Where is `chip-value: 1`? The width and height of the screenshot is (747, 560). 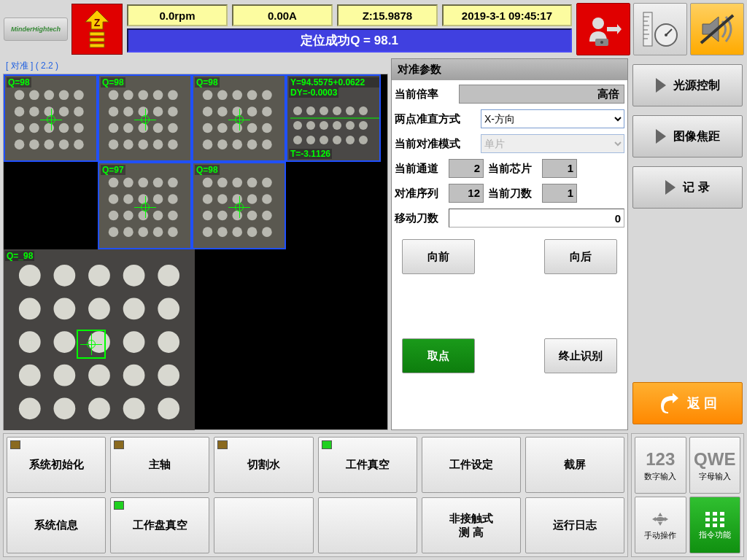
chip-value: 1 is located at coordinates (560, 168).